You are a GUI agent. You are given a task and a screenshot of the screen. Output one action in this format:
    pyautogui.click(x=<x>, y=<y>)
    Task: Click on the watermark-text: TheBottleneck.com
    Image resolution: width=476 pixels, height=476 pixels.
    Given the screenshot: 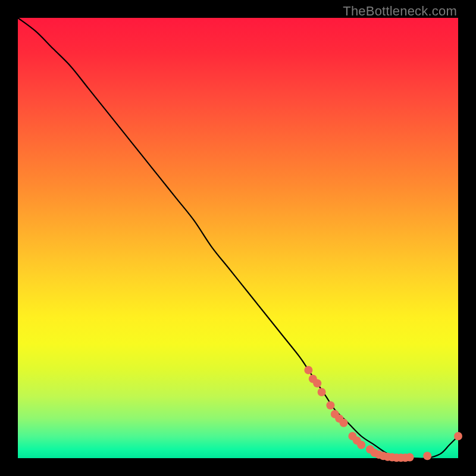 What is the action you would take?
    pyautogui.click(x=400, y=11)
    